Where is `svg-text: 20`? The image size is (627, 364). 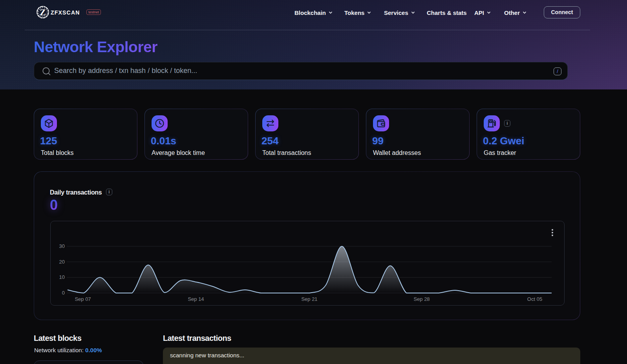 svg-text: 20 is located at coordinates (62, 262).